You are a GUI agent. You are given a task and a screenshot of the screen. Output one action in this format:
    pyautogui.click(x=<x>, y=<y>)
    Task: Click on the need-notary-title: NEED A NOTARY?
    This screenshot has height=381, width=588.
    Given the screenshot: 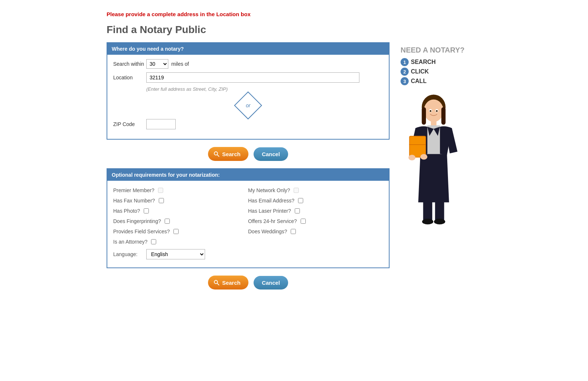 What is the action you would take?
    pyautogui.click(x=441, y=50)
    